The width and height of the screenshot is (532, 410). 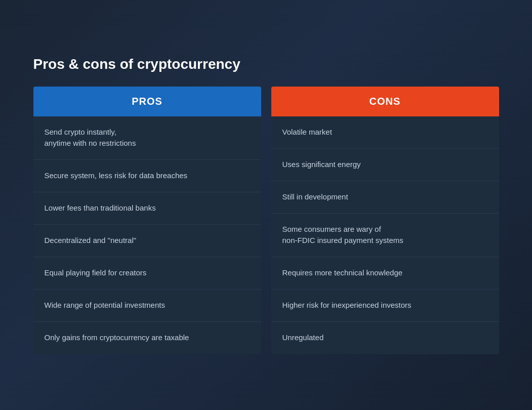 I want to click on cons-row-item: Volatile market, so click(x=385, y=133).